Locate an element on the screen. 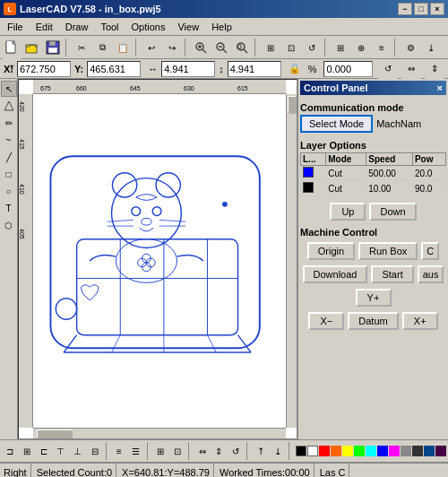 The image size is (448, 477). panel-title-bar: Control Panel × is located at coordinates (373, 88).